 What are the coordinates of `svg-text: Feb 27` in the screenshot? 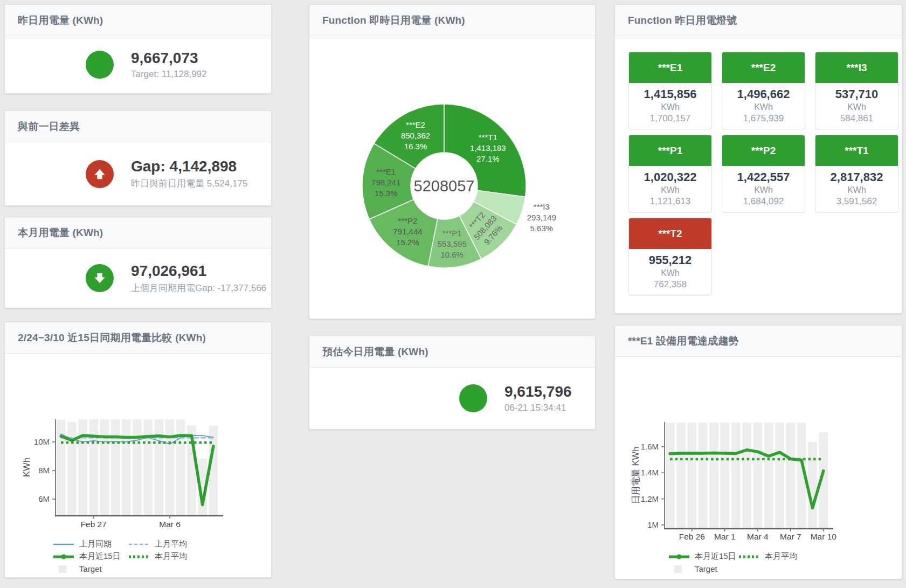 It's located at (94, 524).